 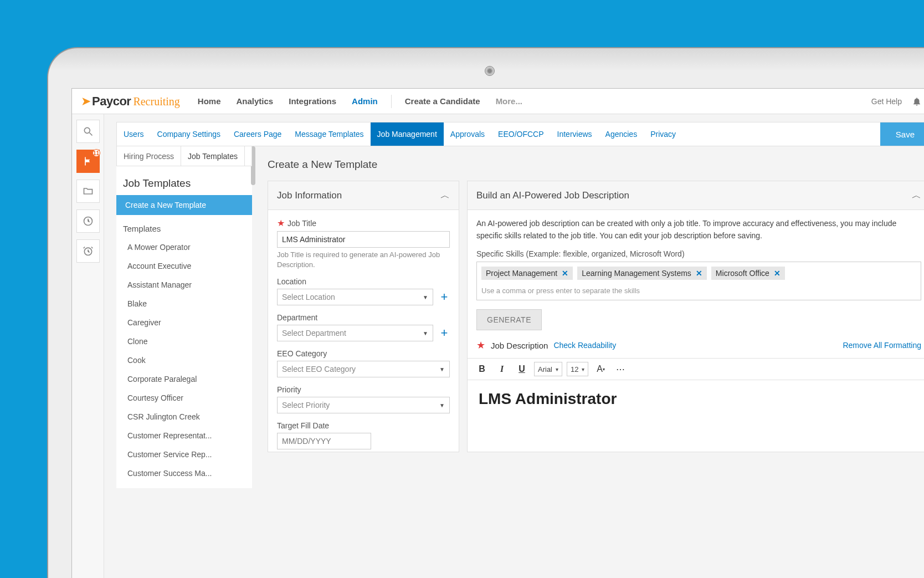 What do you see at coordinates (355, 297) in the screenshot?
I see `location-select: Select Location▼` at bounding box center [355, 297].